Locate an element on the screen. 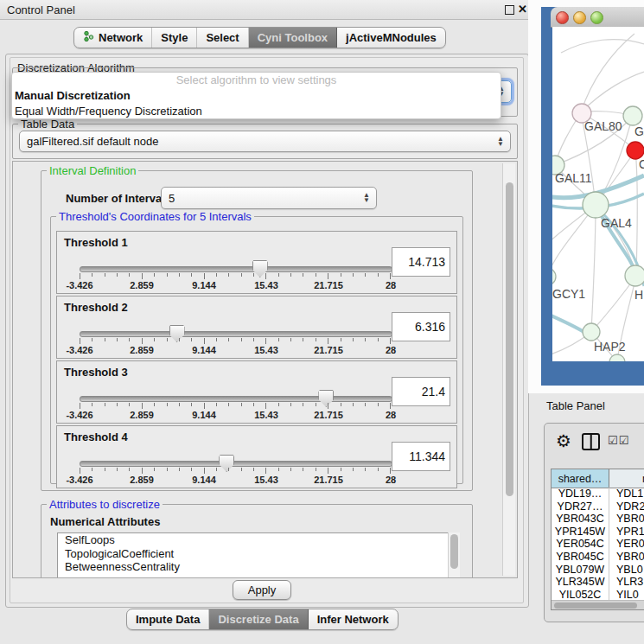  table-cell: YBL079W is located at coordinates (581, 571).